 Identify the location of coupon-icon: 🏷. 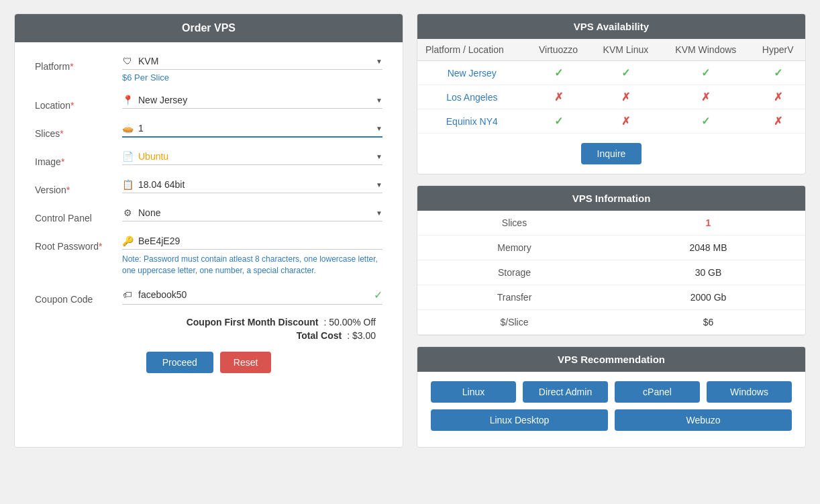
(127, 295).